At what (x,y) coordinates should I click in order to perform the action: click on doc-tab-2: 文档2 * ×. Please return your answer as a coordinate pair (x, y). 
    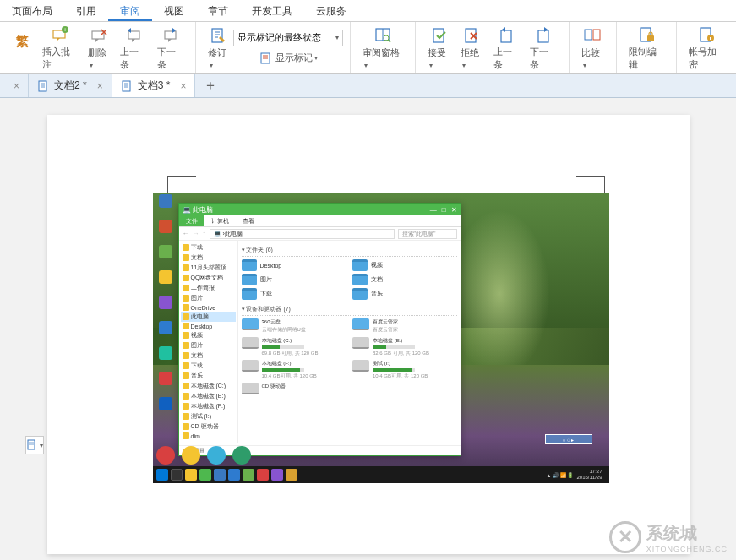
    Looking at the image, I should click on (71, 86).